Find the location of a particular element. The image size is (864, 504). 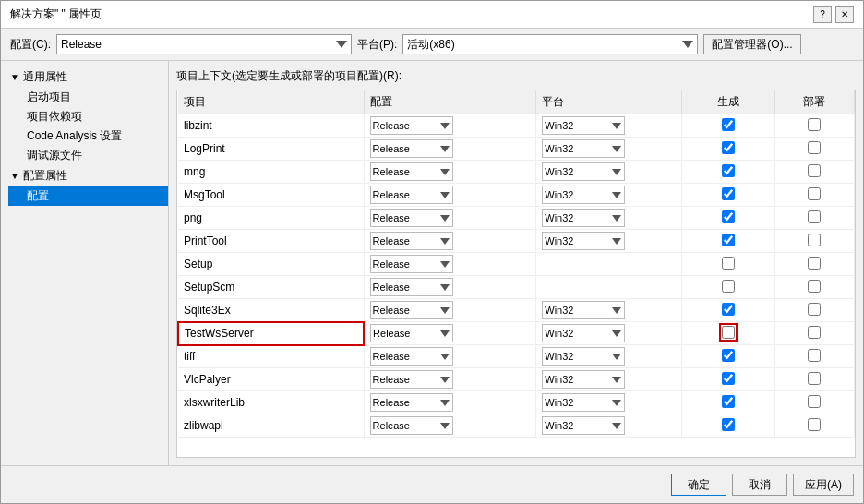

table-row: tiffReleaseWin32 is located at coordinates (517, 356).